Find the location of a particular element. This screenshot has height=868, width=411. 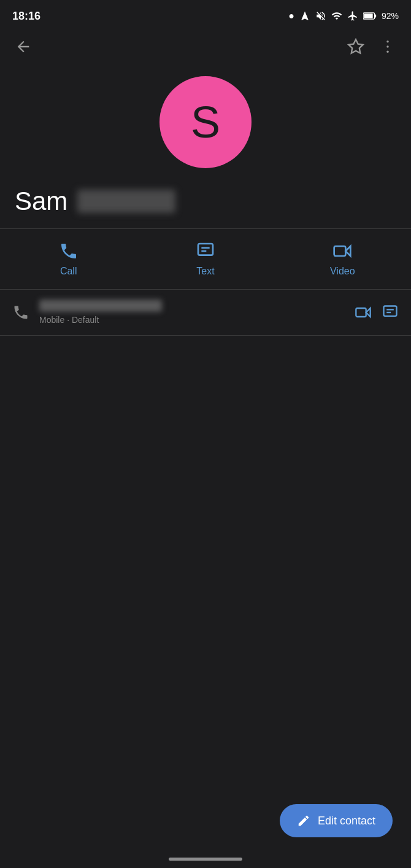

avatar-section: S is located at coordinates (205, 125).